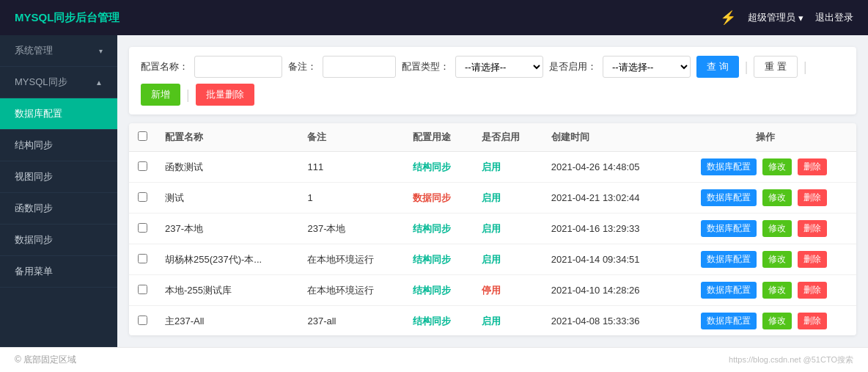 The width and height of the screenshot is (868, 372). What do you see at coordinates (777, 260) in the screenshot?
I see `edit-button-3: 修改` at bounding box center [777, 260].